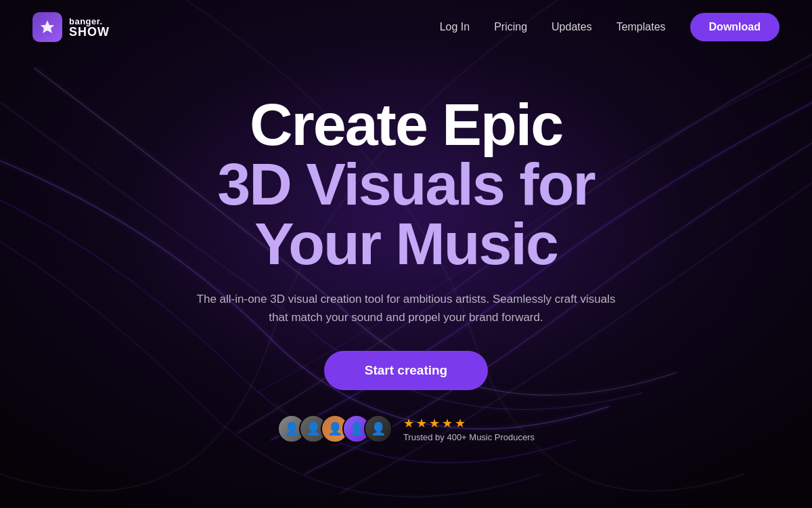  I want to click on nav-updates: Updates, so click(572, 27).